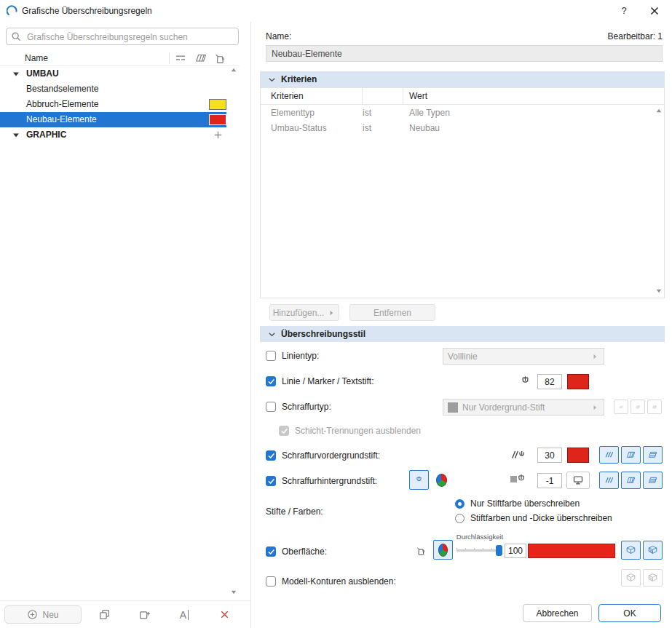 The width and height of the screenshot is (672, 628). Describe the element at coordinates (47, 135) in the screenshot. I see `tree-group-label: GRAPHIC` at that location.